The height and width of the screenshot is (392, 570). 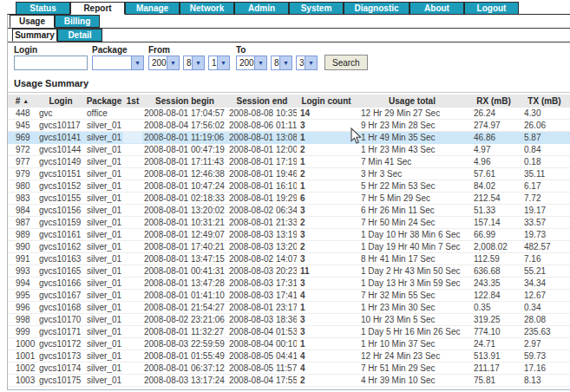 What do you see at coordinates (289, 150) in the screenshot?
I see `table-row: 972gvcs10144silver_012008-08-01 00:47:19…` at bounding box center [289, 150].